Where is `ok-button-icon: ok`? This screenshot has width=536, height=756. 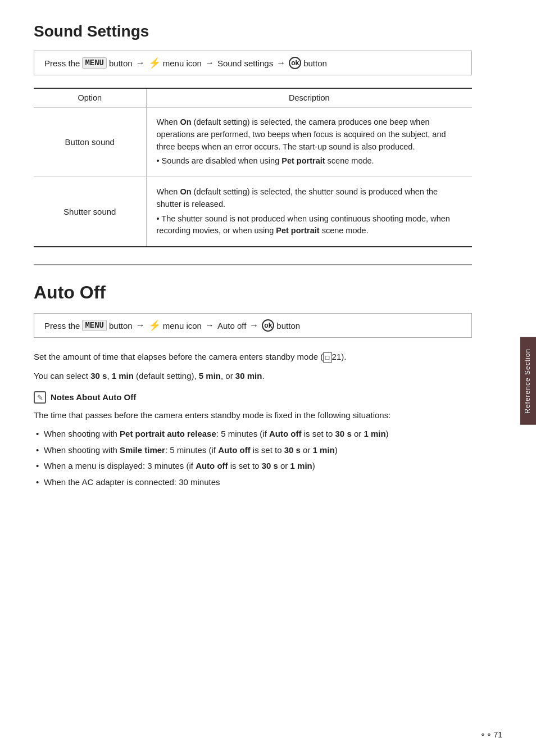
ok-button-icon: ok is located at coordinates (295, 63).